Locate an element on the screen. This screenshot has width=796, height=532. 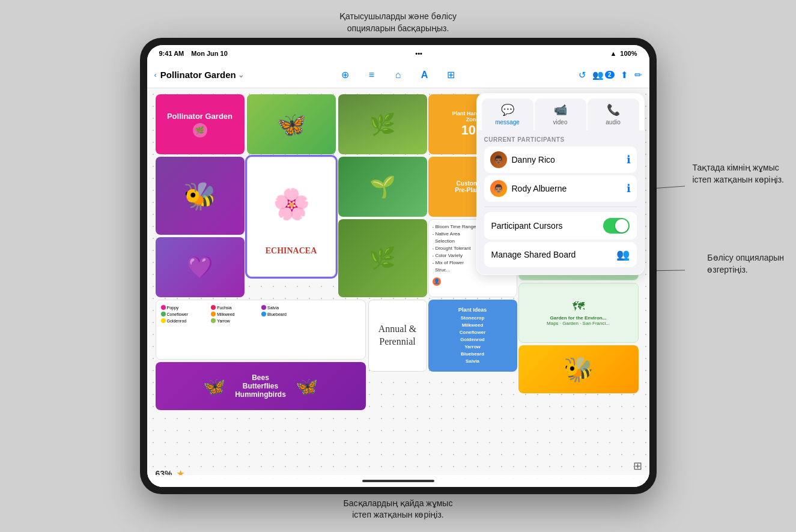
butterfly-image: 🦋 is located at coordinates (291, 124).